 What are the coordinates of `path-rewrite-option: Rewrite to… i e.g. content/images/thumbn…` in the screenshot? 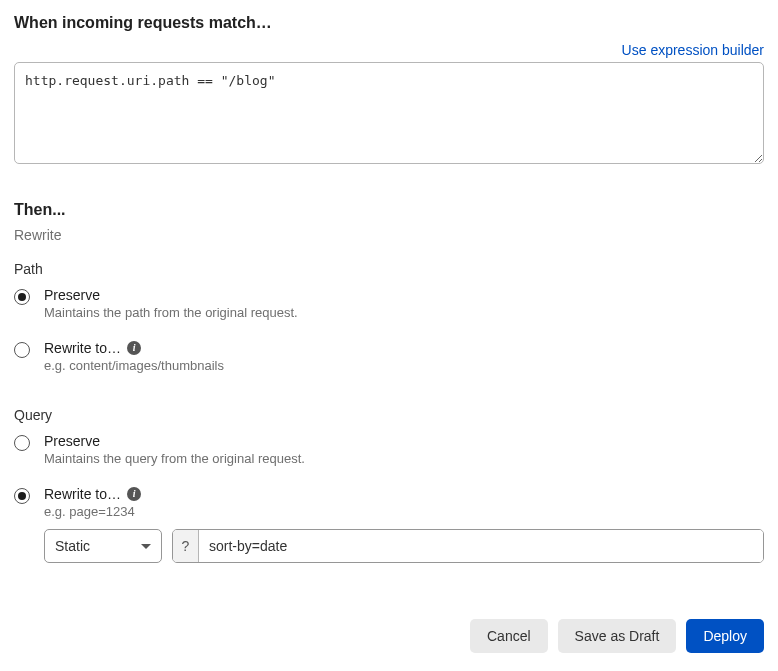 It's located at (389, 356).